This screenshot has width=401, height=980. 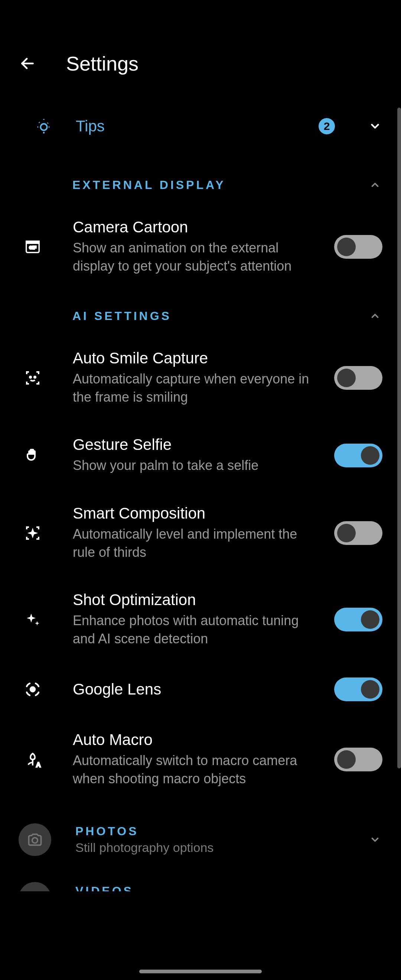 I want to click on toggle-auto-macro, so click(x=358, y=759).